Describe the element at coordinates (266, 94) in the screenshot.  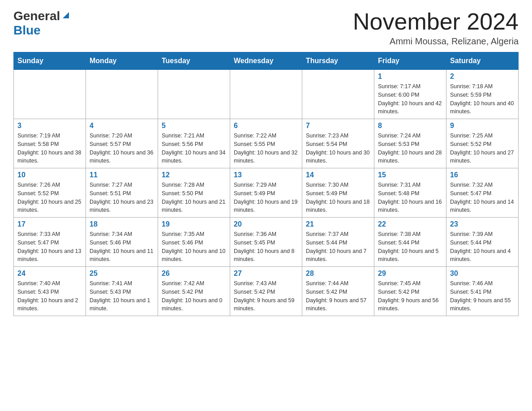
I see `calendar-week-1: 1Sunrise: 7:17 AMSunset: 6:00 PMDaylight…` at that location.